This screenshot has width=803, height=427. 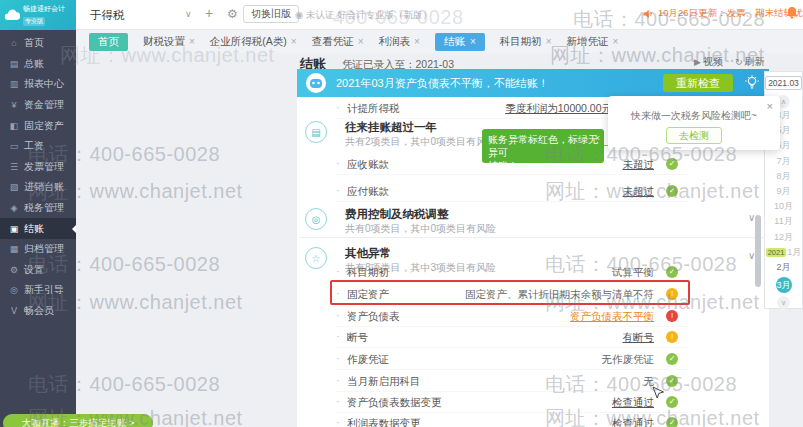 I want to click on sidebar-item-label: 结账, so click(x=34, y=229).